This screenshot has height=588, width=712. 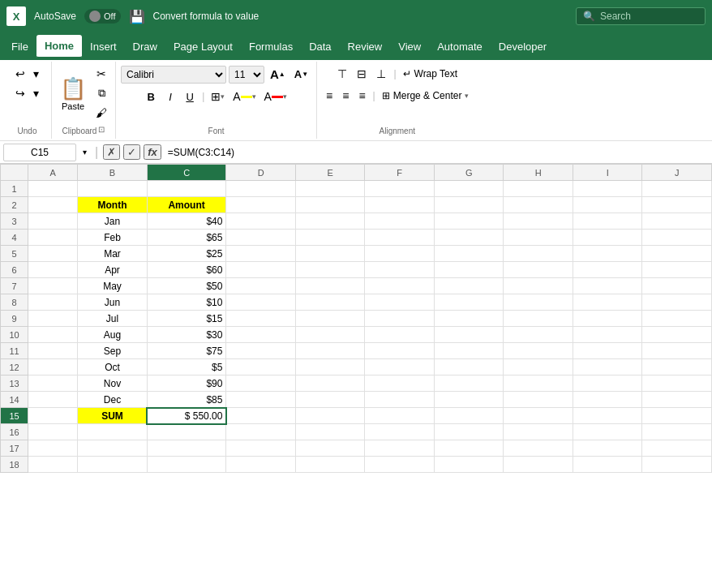 I want to click on cell-H10, so click(x=538, y=335).